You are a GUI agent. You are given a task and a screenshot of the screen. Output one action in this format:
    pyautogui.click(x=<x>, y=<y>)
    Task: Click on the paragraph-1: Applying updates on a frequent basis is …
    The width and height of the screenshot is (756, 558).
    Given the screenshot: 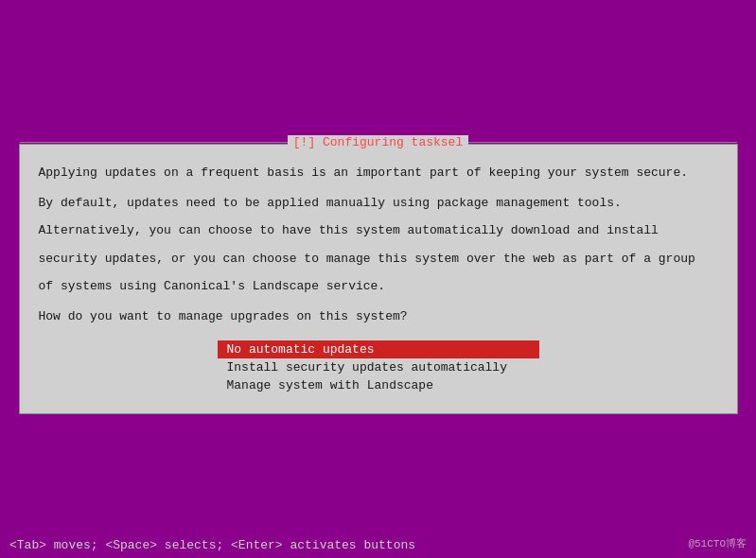 What is the action you would take?
    pyautogui.click(x=378, y=173)
    